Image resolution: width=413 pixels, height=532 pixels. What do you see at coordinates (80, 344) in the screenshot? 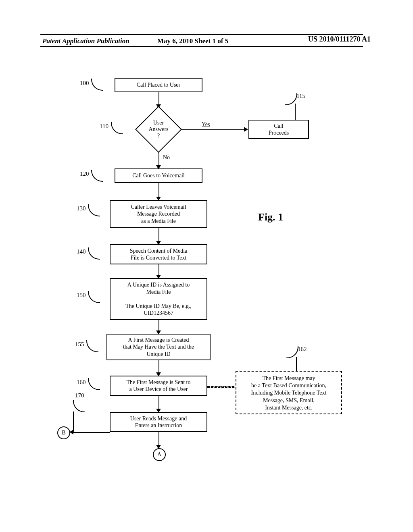
I see `ref-155: 155` at bounding box center [80, 344].